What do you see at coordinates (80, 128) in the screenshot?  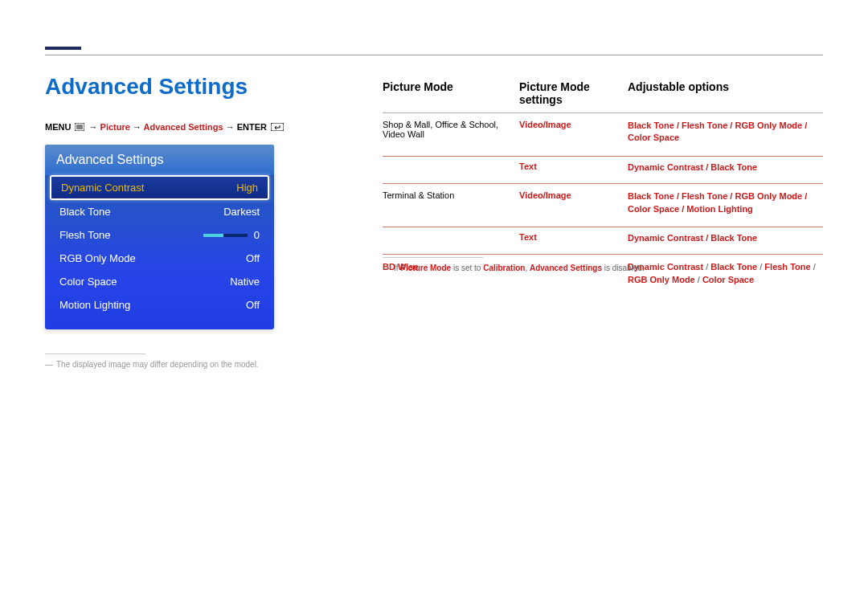 I see `menu-icon` at bounding box center [80, 128].